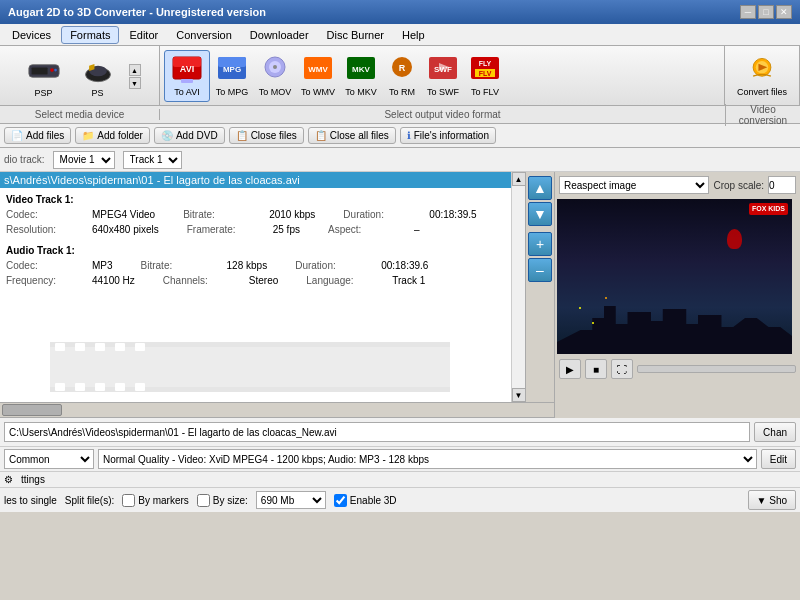  I want to click on add-folder-label: Add folder, so click(120, 136).